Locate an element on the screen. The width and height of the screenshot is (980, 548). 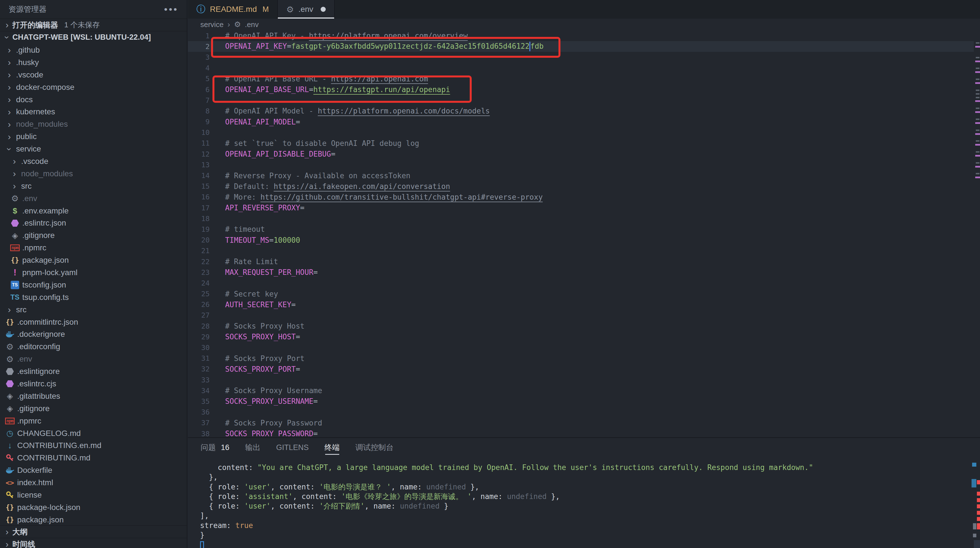
code-line-21: 21 is located at coordinates (584, 251).